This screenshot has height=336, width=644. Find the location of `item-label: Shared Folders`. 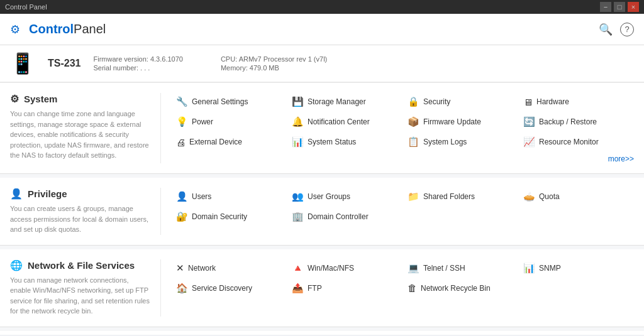

item-label: Shared Folders is located at coordinates (449, 197).